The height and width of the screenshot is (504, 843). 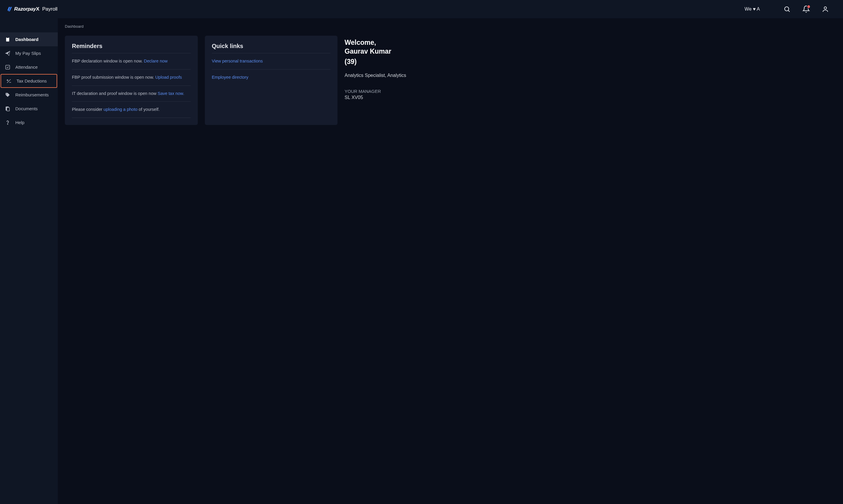 What do you see at coordinates (32, 9) in the screenshot?
I see `logo: RazorpayX Payroll` at bounding box center [32, 9].